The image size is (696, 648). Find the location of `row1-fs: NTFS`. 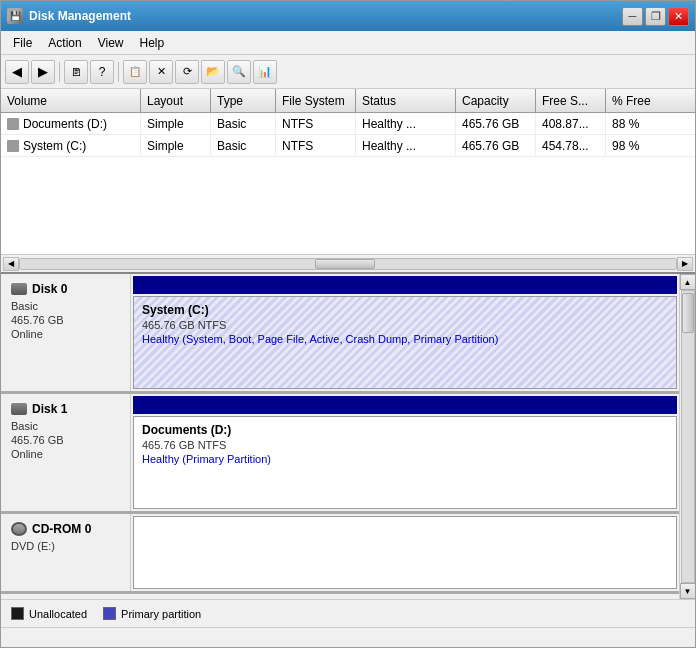

row1-fs: NTFS is located at coordinates (316, 146).